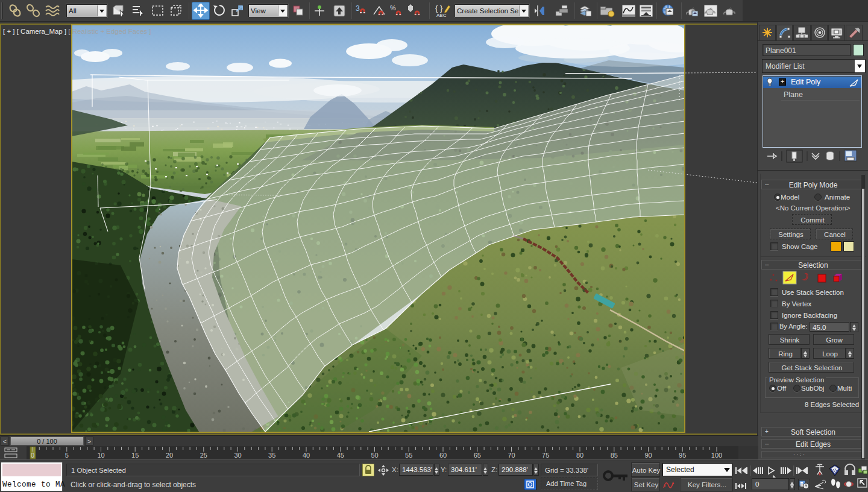 The height and width of the screenshot is (492, 868). Describe the element at coordinates (204, 455) in the screenshot. I see `svg-text: 25` at that location.